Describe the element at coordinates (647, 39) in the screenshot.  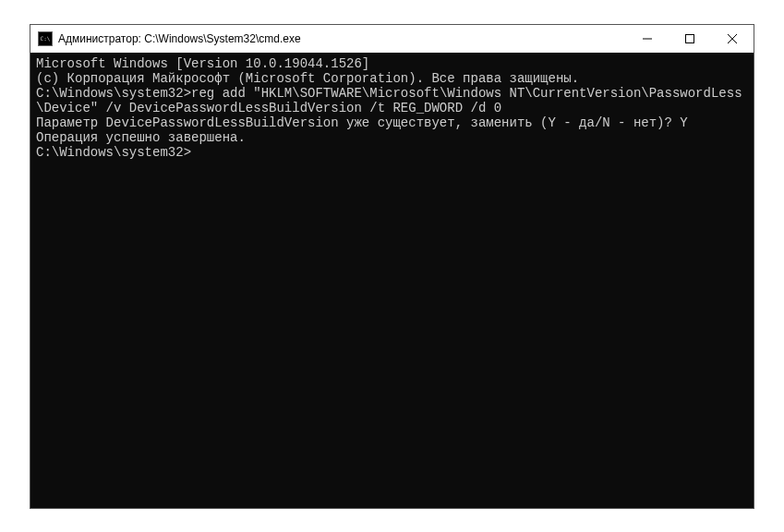
I see `minimize-icon` at that location.